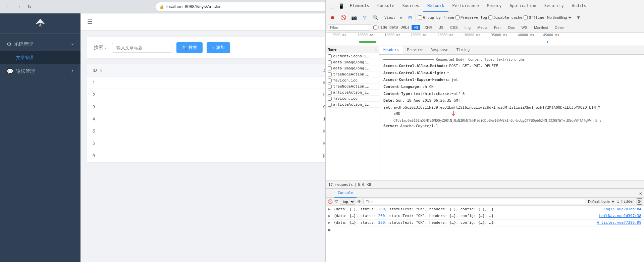 This screenshot has width=644, height=262. Describe the element at coordinates (463, 50) in the screenshot. I see `tab-timing: Timing` at that location.